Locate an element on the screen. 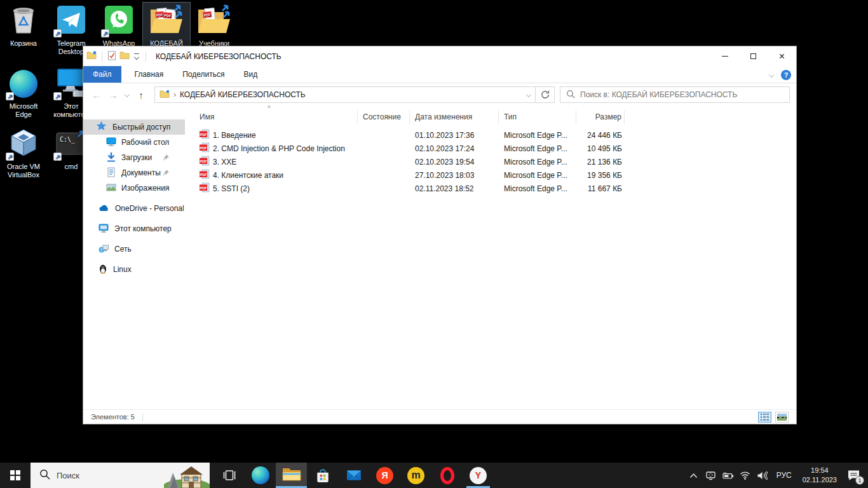 The height and width of the screenshot is (488, 868). volume-icon is located at coordinates (763, 475).